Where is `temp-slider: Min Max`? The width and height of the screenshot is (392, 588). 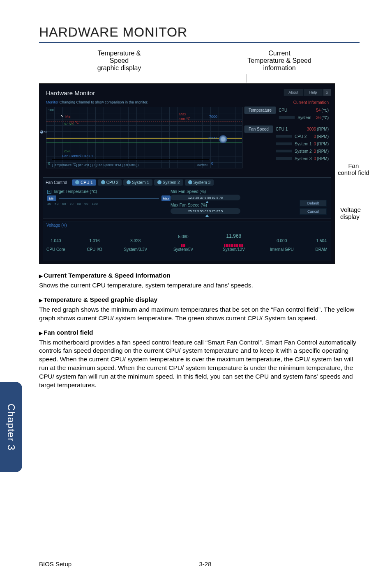 temp-slider: Min Max is located at coordinates (109, 198).